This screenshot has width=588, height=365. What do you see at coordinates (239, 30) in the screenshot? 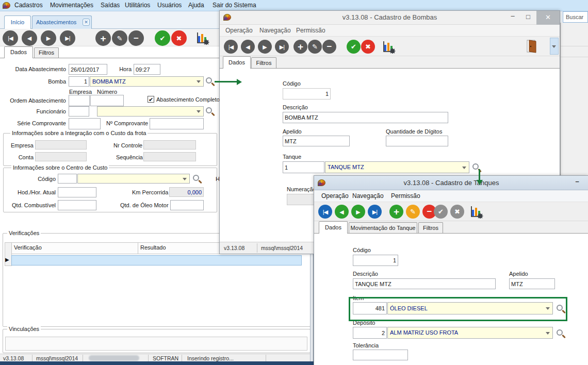
I see `bombas-menu-operacao: Operação` at bounding box center [239, 30].